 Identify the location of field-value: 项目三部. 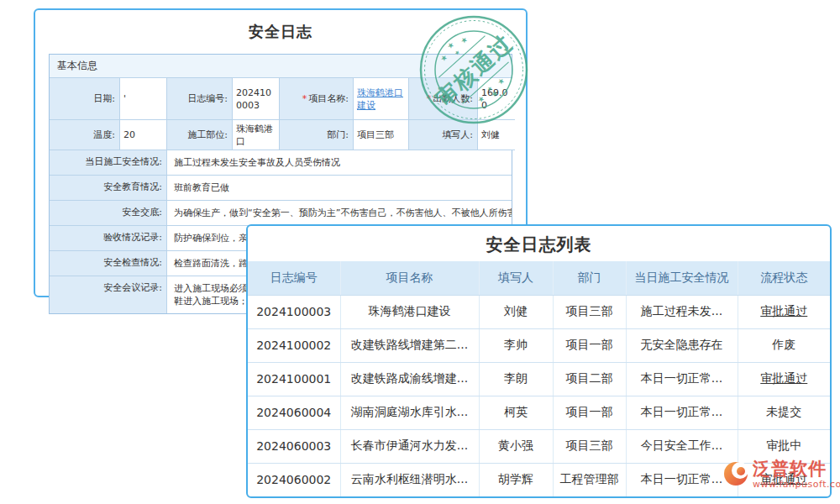
(381, 135).